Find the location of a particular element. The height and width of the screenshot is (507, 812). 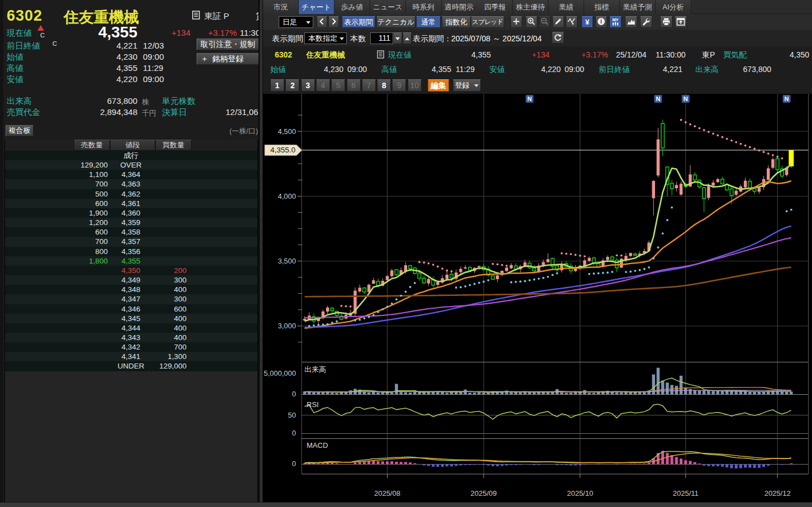

add-chart-button is located at coordinates (516, 22).